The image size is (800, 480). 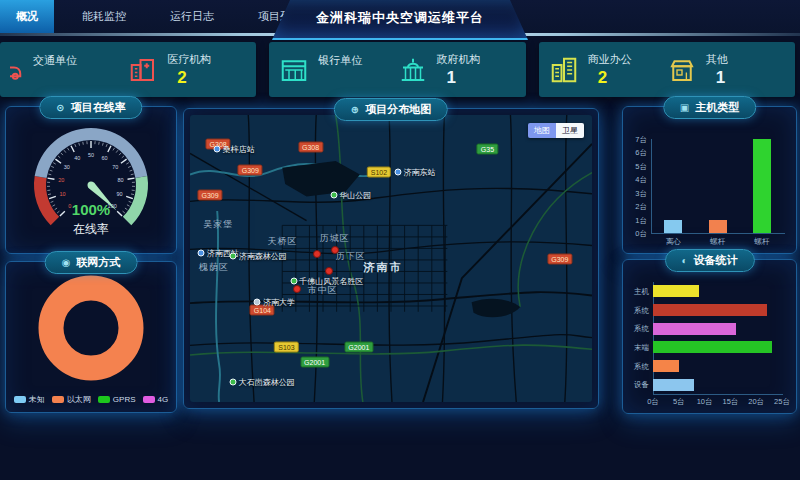 I want to click on map-label: G2001, so click(x=314, y=362).